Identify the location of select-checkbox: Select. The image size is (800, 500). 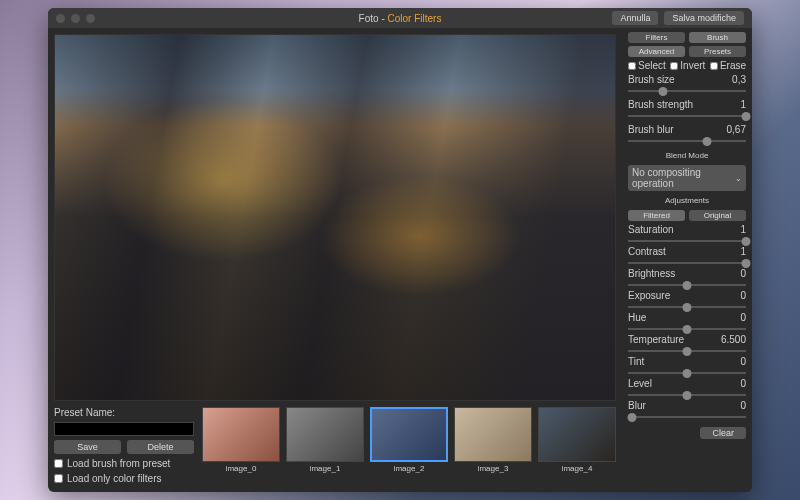
(647, 66).